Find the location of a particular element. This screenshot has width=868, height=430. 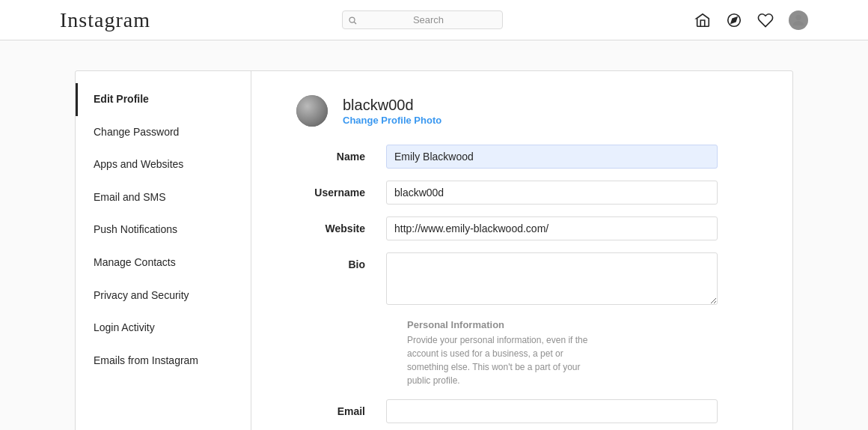

username-label: Username is located at coordinates (341, 190).